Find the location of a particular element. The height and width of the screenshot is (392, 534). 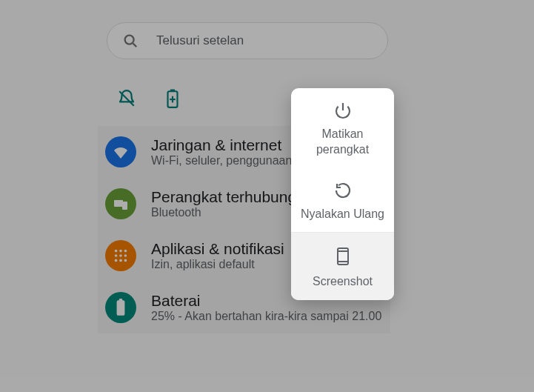

restart-icon is located at coordinates (343, 190).